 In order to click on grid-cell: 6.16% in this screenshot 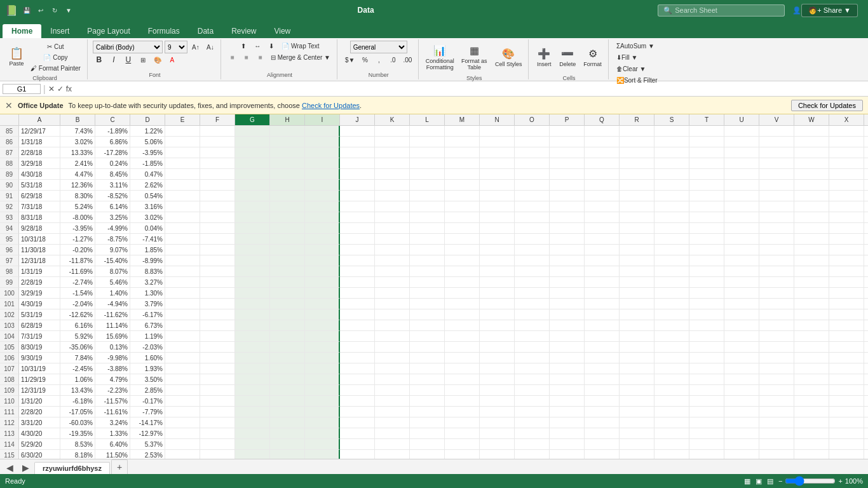, I will do `click(78, 325)`.